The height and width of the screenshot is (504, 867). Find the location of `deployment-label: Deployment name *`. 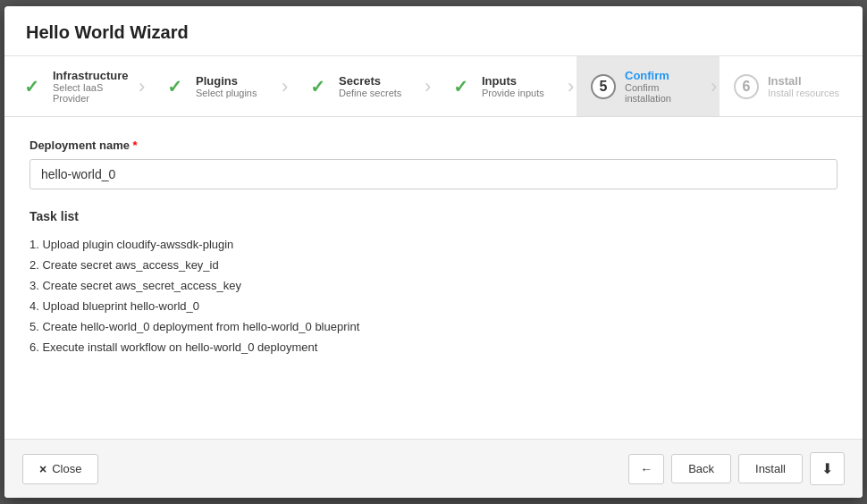

deployment-label: Deployment name * is located at coordinates (434, 145).